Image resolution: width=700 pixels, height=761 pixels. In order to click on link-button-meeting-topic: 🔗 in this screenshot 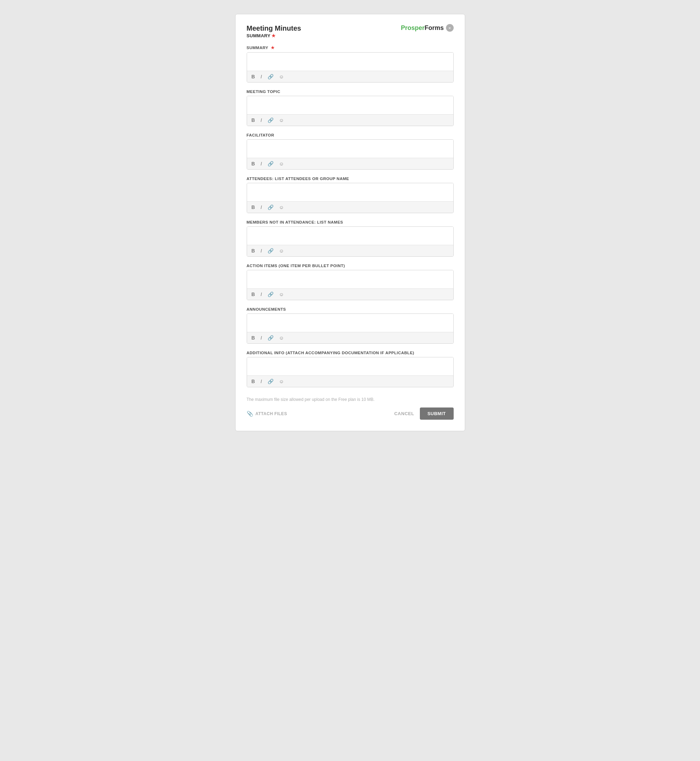, I will do `click(270, 120)`.